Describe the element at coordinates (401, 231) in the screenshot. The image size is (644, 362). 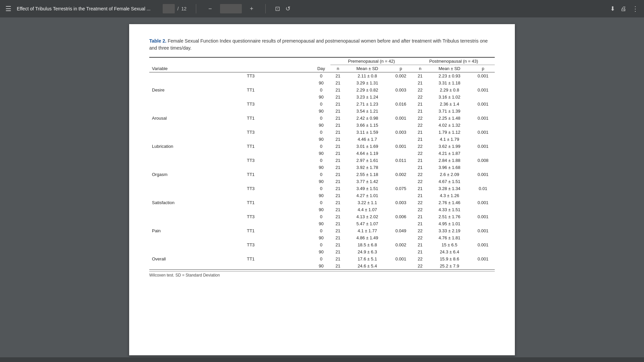
I see `cell-p1: 0.049` at that location.